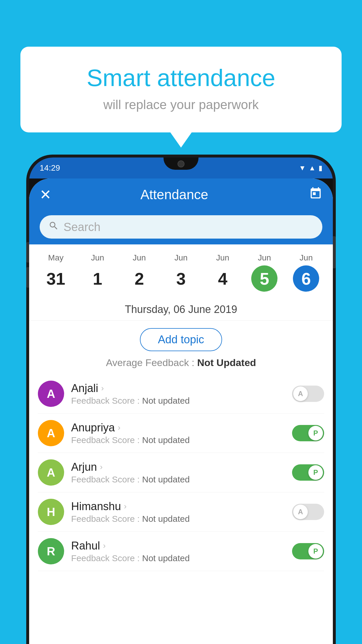 The height and width of the screenshot is (644, 362). I want to click on speech-bubble-subtitle: will replace your paperwork, so click(181, 105).